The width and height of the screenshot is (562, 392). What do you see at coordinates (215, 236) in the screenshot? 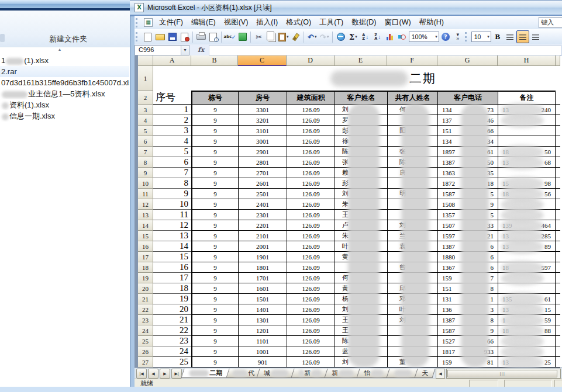
I see `cell-B15: 9` at bounding box center [215, 236].